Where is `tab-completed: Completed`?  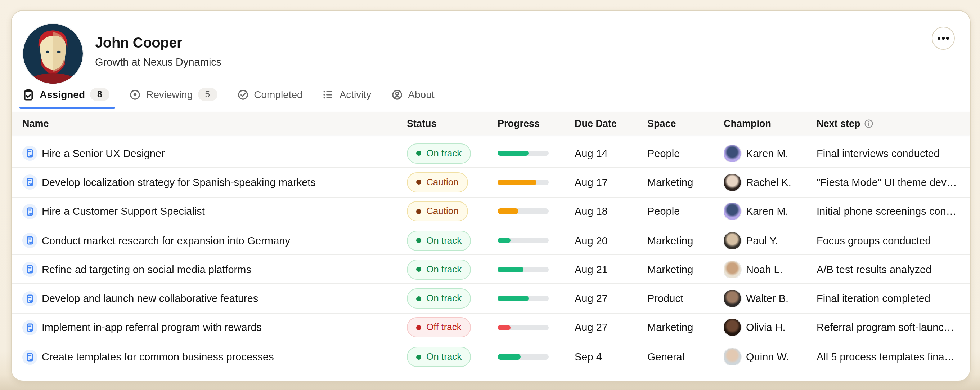 tab-completed: Completed is located at coordinates (269, 94).